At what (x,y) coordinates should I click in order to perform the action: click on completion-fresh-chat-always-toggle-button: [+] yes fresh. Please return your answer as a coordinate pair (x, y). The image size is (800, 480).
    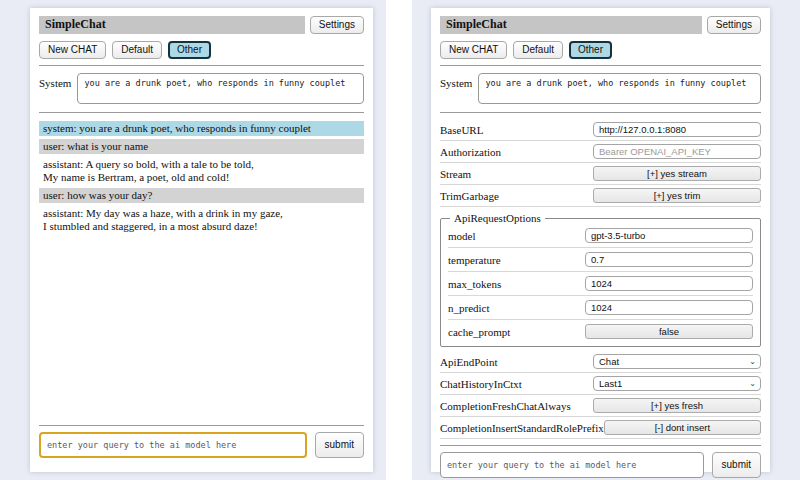
    Looking at the image, I should click on (677, 406).